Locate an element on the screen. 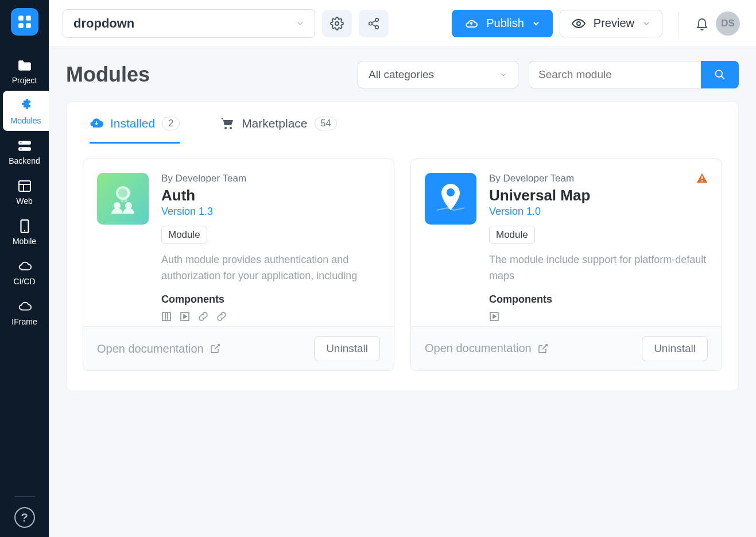 Image resolution: width=756 pixels, height=537 pixels. sidebar-item-project: Project is located at coordinates (24, 71).